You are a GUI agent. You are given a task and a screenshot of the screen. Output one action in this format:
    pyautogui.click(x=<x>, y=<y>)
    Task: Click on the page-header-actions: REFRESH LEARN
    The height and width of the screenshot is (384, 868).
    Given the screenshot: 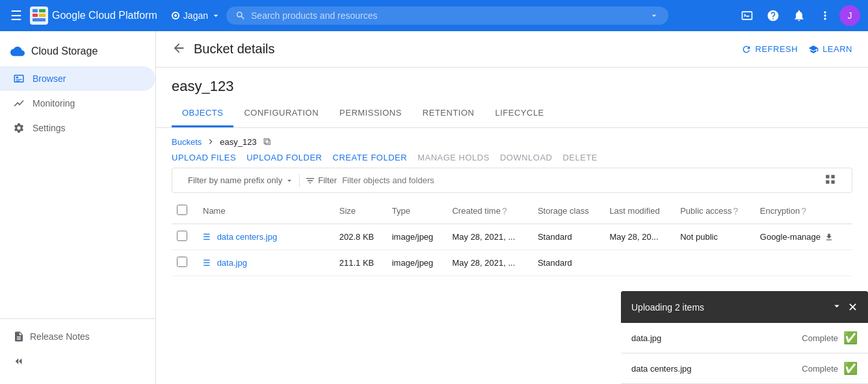 What is the action you would take?
    pyautogui.click(x=797, y=49)
    